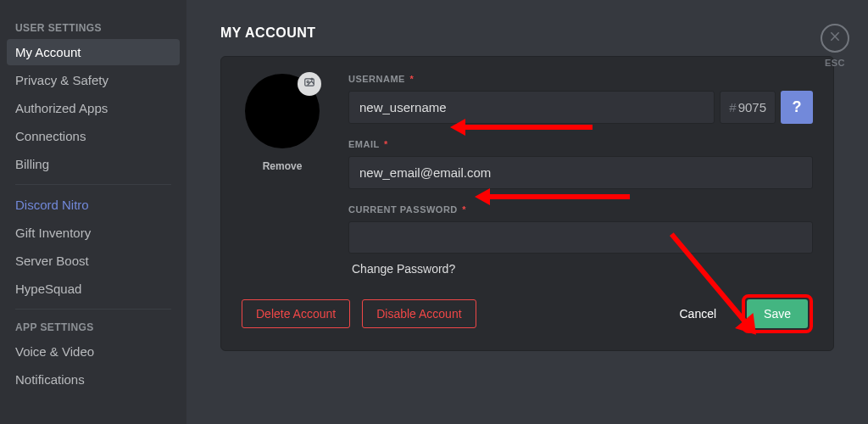  Describe the element at coordinates (777, 314) in the screenshot. I see `annotation-save-highlight: Save` at that location.